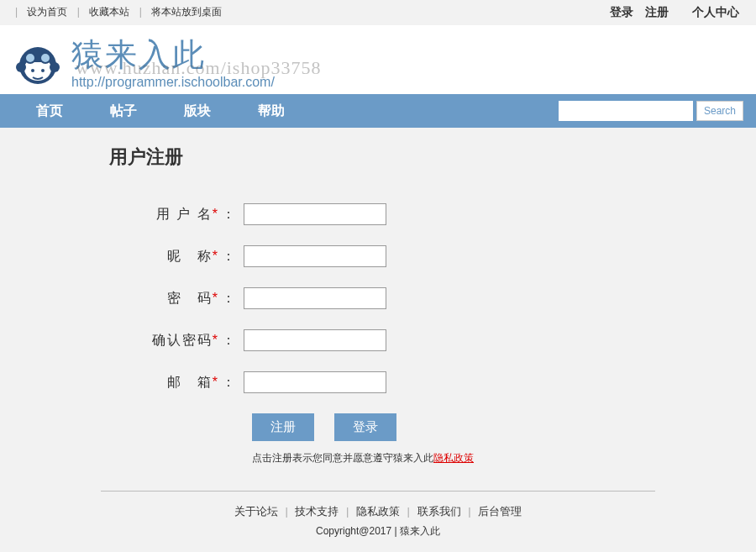 This screenshot has width=756, height=552. Describe the element at coordinates (439, 511) in the screenshot. I see `footer-contact: 联系我们` at that location.